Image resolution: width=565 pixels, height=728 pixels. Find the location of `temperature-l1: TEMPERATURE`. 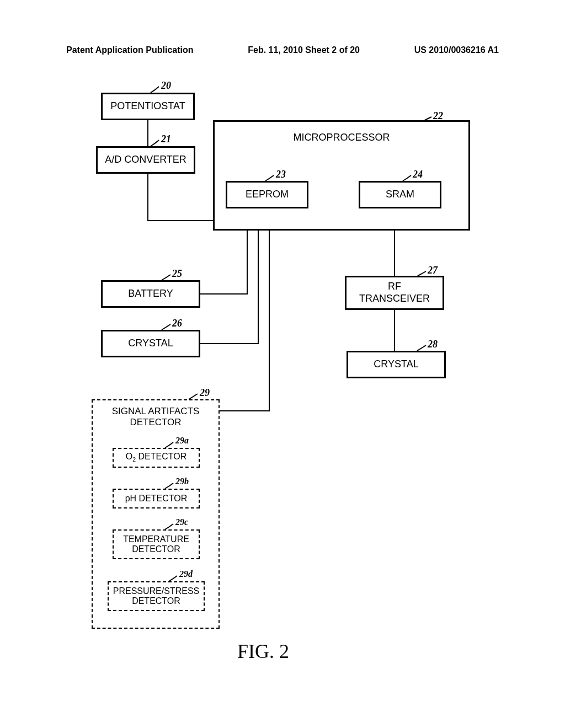

temperature-l1: TEMPERATURE is located at coordinates (156, 539).